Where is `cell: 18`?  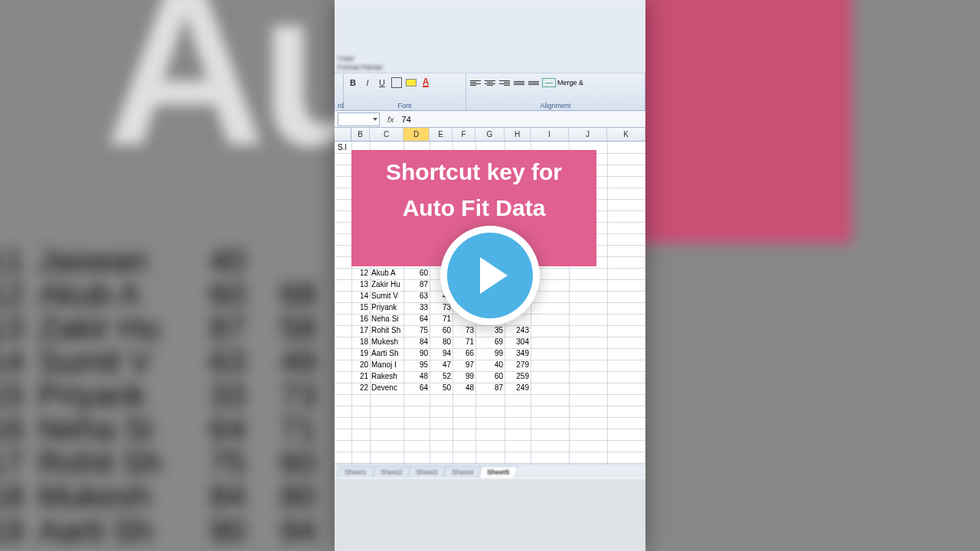
cell: 18 is located at coordinates (361, 343).